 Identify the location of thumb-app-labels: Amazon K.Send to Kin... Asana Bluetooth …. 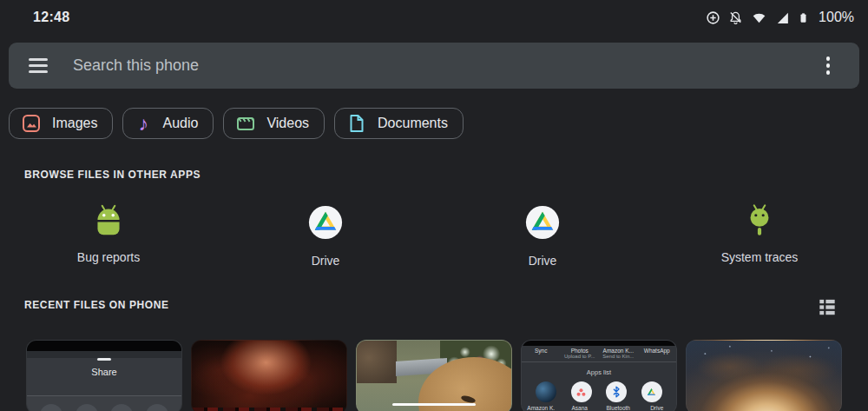
(599, 408).